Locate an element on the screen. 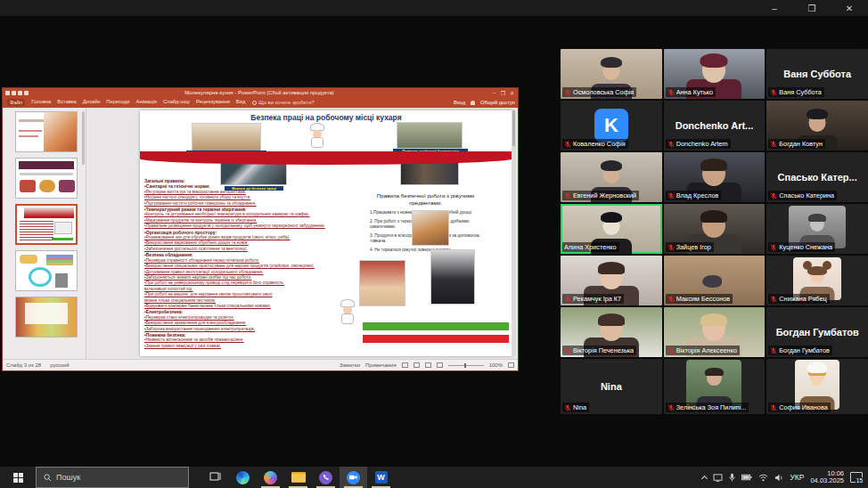 The image size is (868, 488). close-button: ✕ is located at coordinates (849, 8).